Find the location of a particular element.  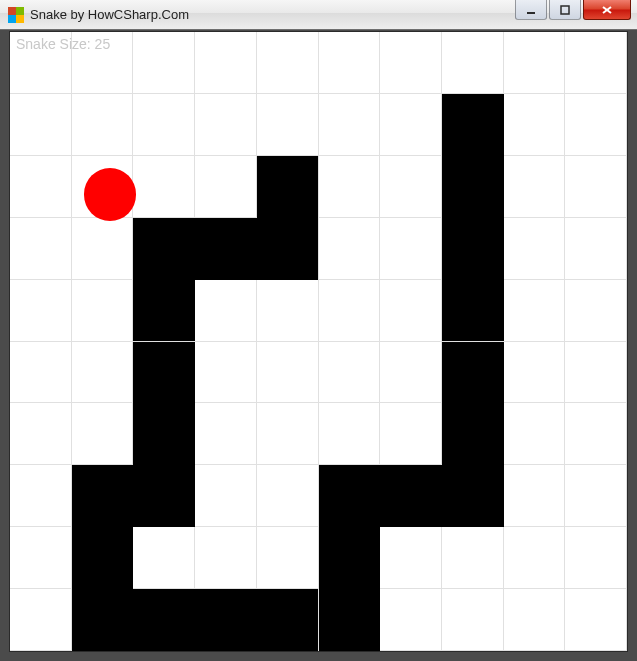

close-icon is located at coordinates (607, 10).